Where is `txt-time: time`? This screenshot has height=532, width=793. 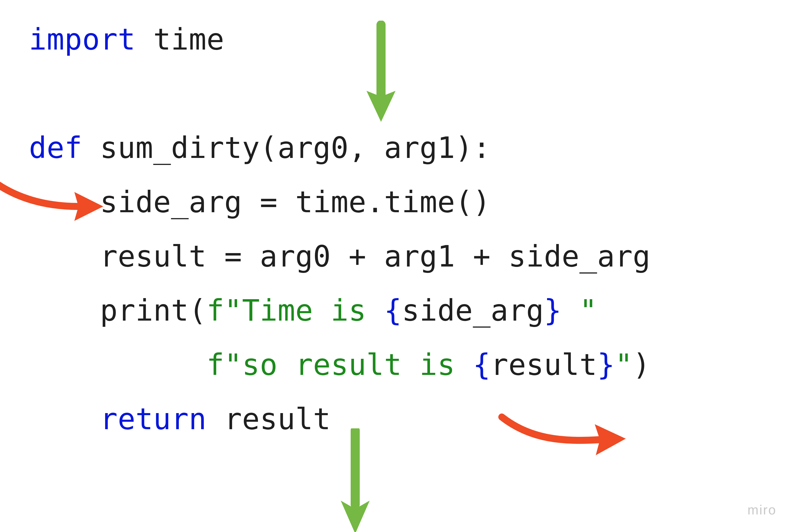
txt-time: time is located at coordinates (180, 39).